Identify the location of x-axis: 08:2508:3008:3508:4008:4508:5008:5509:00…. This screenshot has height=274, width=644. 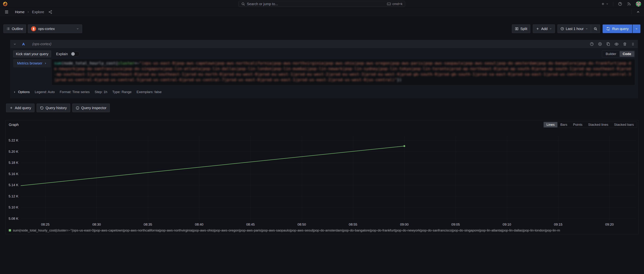
(328, 225).